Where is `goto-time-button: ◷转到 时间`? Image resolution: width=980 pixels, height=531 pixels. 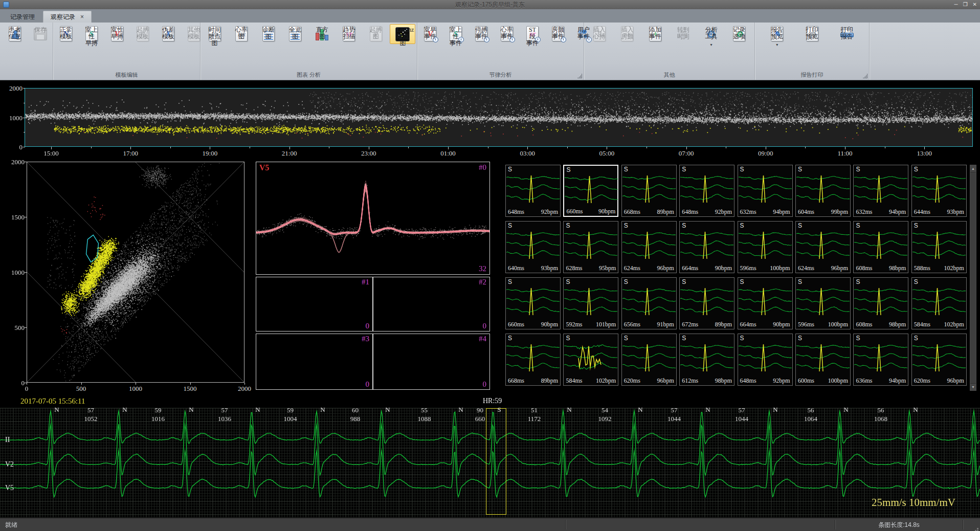 goto-time-button: ◷转到 时间 is located at coordinates (683, 34).